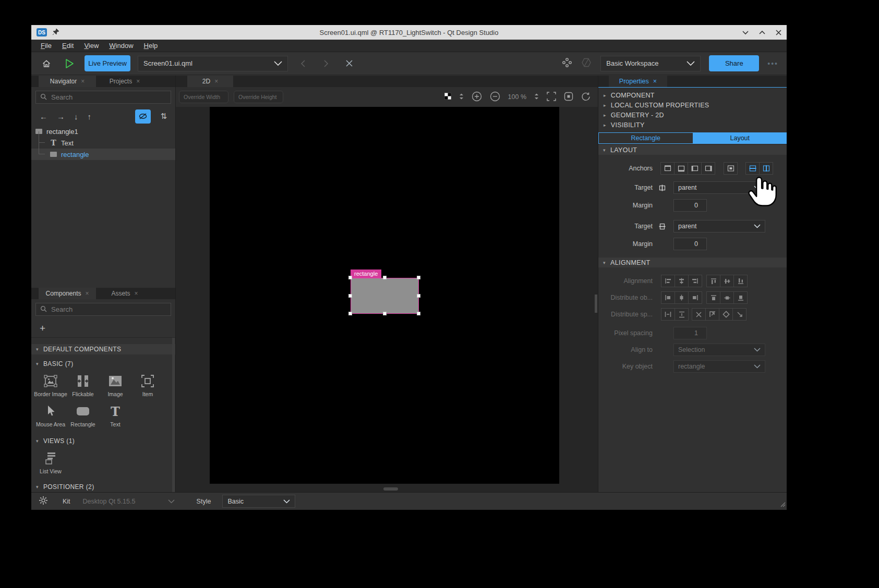 The width and height of the screenshot is (879, 588). I want to click on qml-lint-icon, so click(586, 64).